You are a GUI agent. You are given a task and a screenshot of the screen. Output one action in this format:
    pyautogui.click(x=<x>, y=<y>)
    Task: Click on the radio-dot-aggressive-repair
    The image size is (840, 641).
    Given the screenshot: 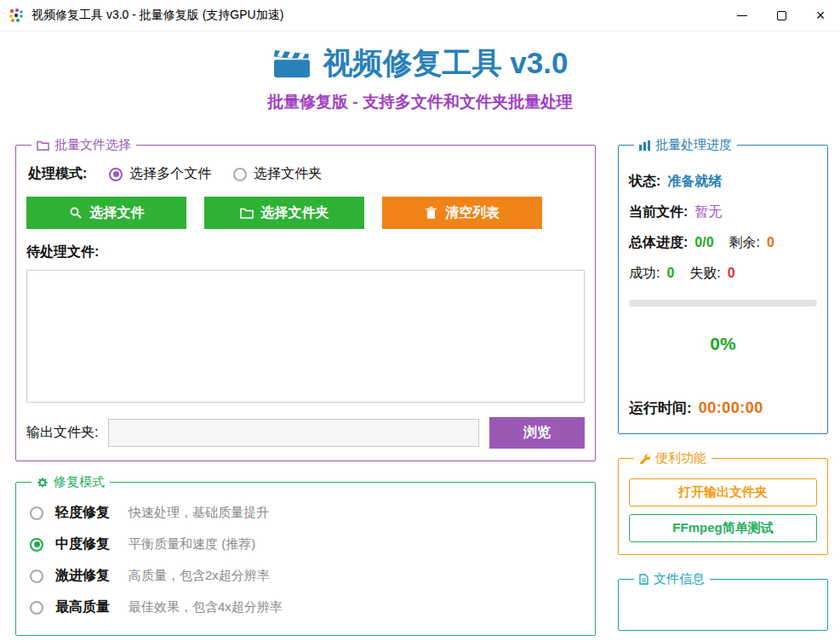 What is the action you would take?
    pyautogui.click(x=37, y=576)
    